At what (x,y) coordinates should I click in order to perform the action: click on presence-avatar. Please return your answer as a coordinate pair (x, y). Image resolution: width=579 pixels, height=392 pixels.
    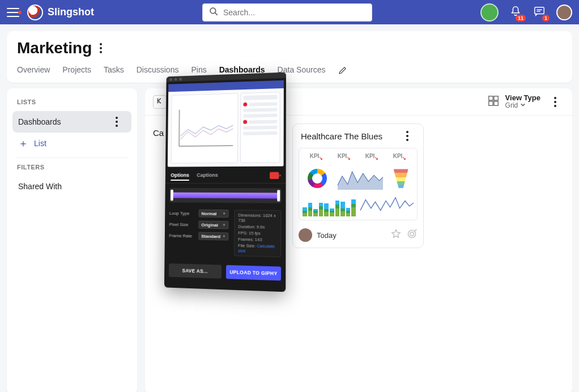
    Looking at the image, I should click on (489, 12).